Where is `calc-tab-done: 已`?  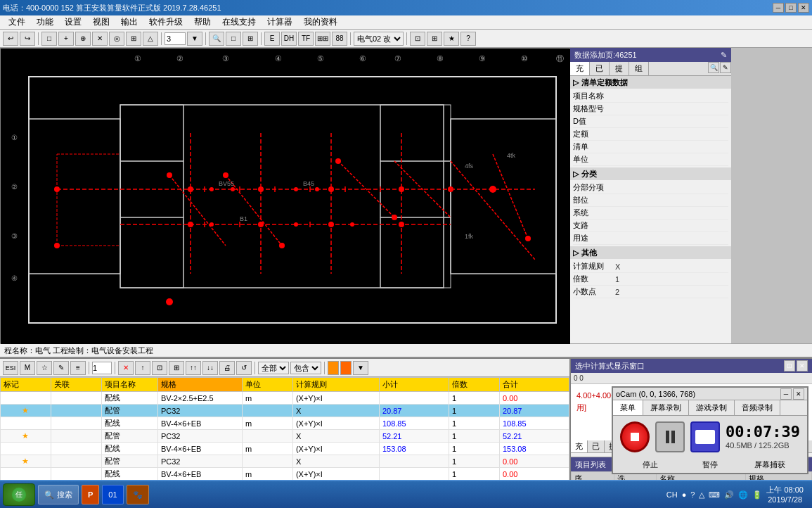 calc-tab-done: 已 is located at coordinates (596, 446).